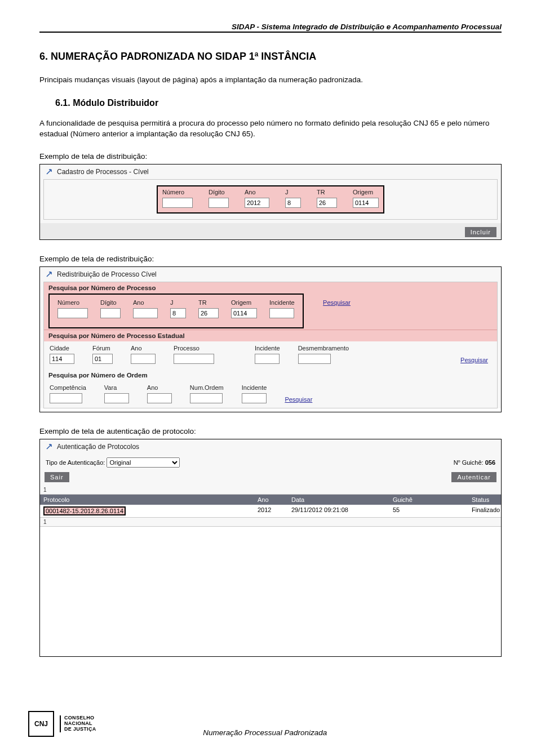 The height and width of the screenshot is (756, 541). Describe the element at coordinates (293, 192) in the screenshot. I see `lbl-j: J` at that location.